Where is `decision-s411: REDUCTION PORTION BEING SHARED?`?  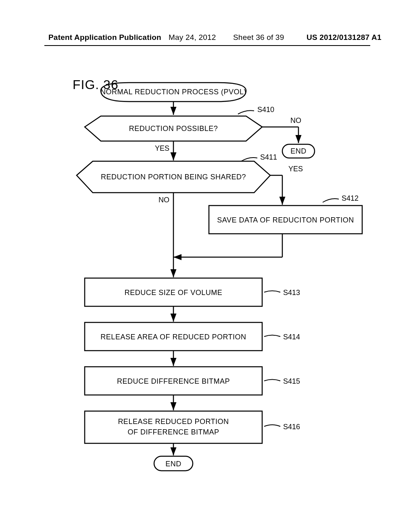
decision-s411: REDUCTION PORTION BEING SHARED? is located at coordinates (173, 177).